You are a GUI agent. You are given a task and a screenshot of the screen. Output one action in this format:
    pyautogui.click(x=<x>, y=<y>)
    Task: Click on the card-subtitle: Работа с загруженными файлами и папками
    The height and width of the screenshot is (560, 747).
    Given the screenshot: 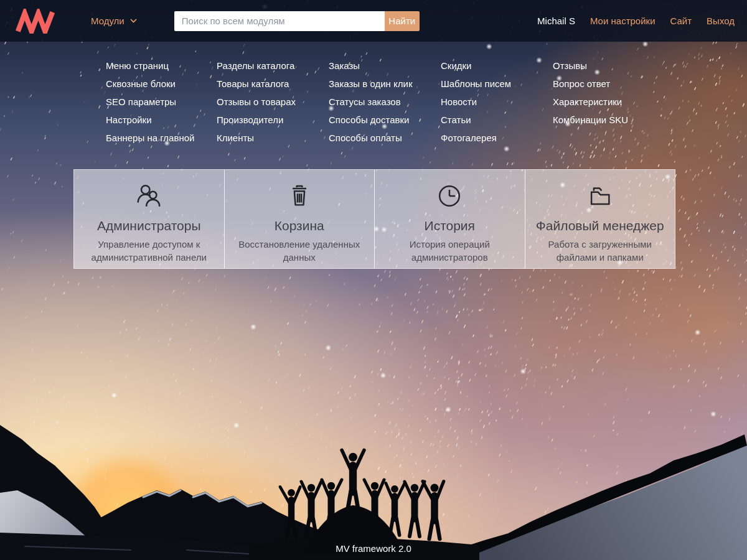 What is the action you would take?
    pyautogui.click(x=600, y=251)
    